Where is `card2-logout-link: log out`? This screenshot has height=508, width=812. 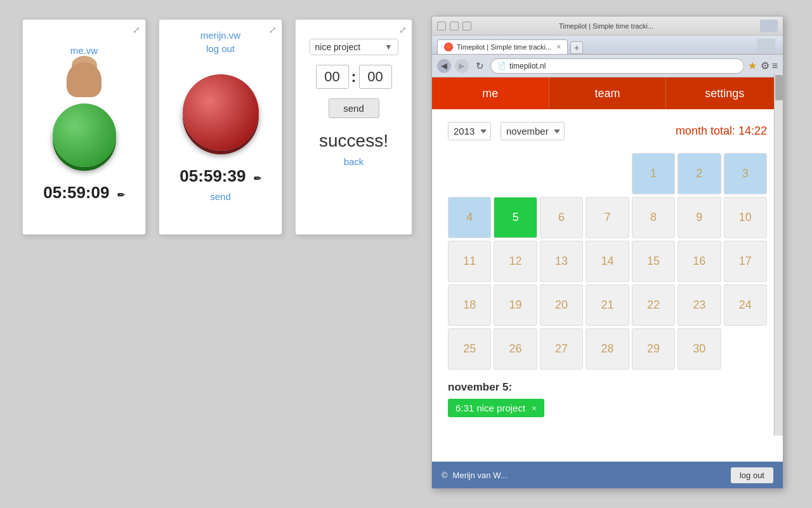
card2-logout-link: log out is located at coordinates (221, 48).